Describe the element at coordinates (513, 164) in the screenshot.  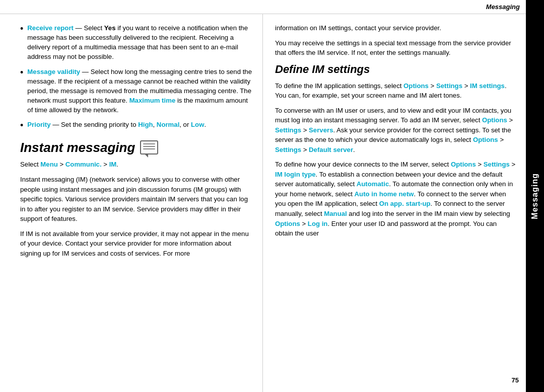
I see `dp3-sep2: >` at that location.